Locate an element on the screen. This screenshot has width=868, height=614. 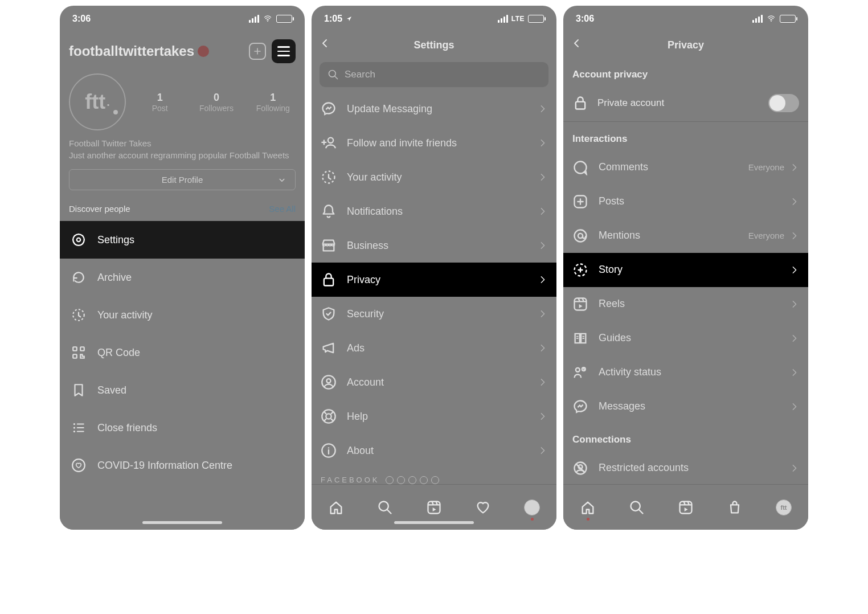
settings-item-notifications: Notifications is located at coordinates (434, 211).